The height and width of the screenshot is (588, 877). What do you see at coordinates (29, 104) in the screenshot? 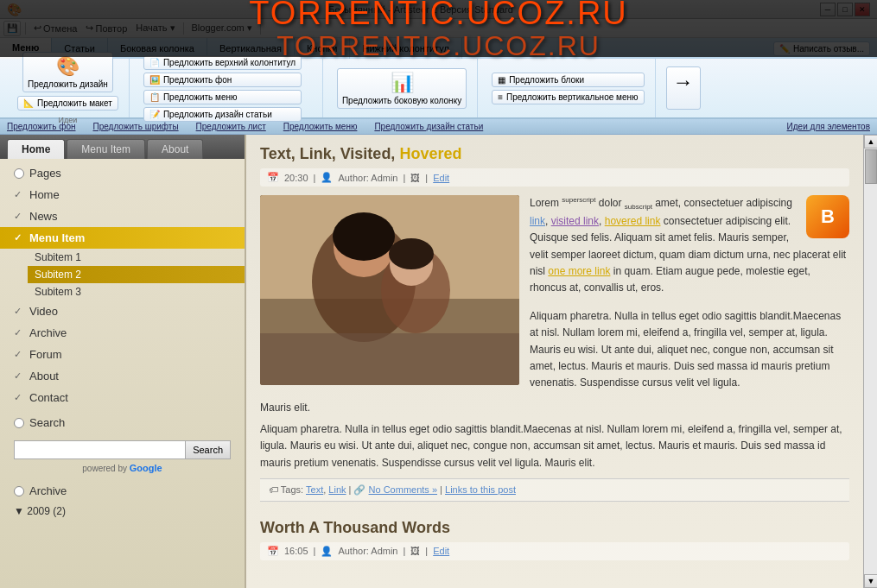
I see `layout-icon: 📐` at bounding box center [29, 104].